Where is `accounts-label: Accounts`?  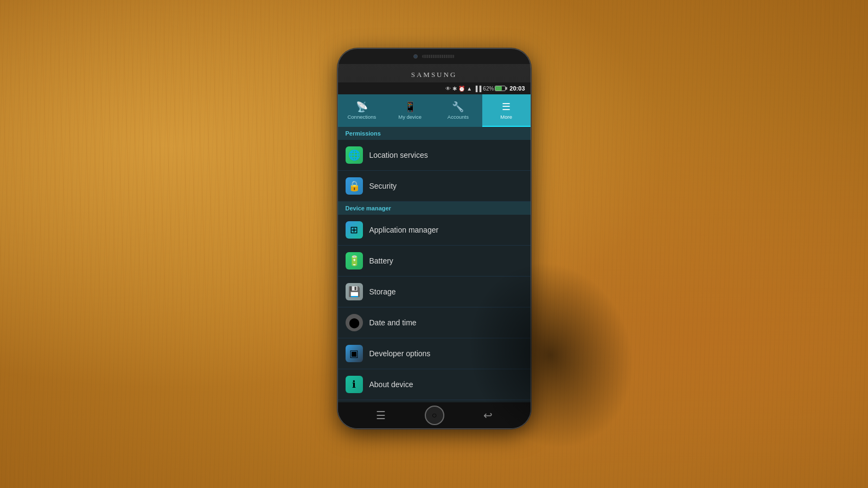 accounts-label: Accounts is located at coordinates (458, 117).